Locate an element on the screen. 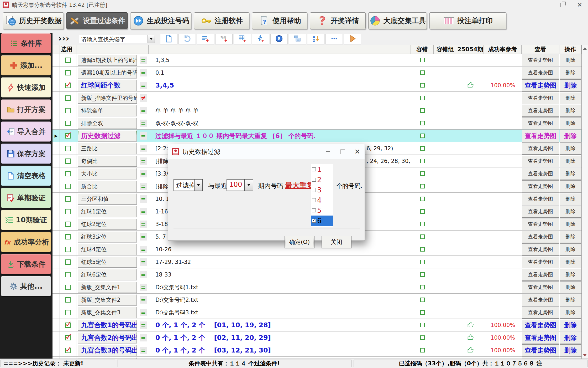  repeat-count-listbox: 123456 is located at coordinates (322, 196).